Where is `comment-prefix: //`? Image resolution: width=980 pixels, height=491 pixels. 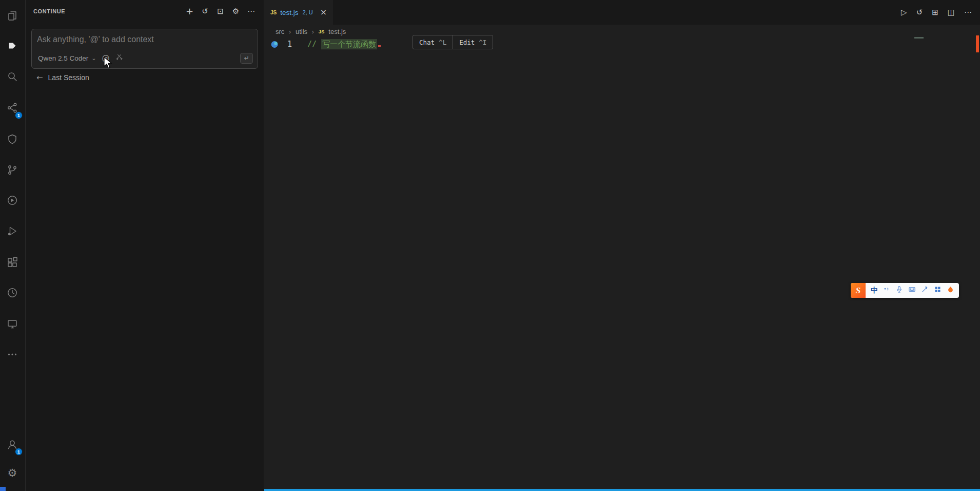 comment-prefix: // is located at coordinates (312, 44).